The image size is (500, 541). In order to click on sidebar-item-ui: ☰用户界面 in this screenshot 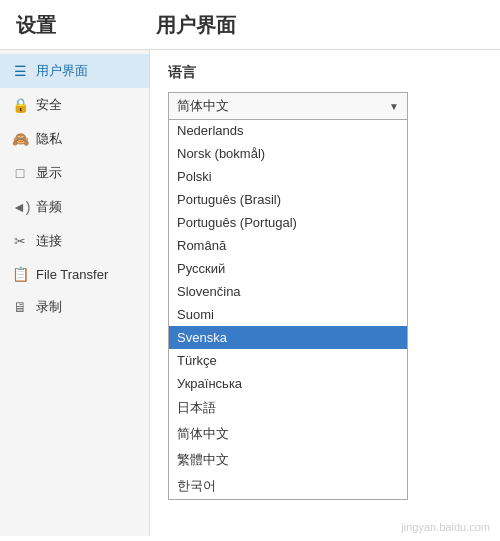, I will do `click(74, 71)`.